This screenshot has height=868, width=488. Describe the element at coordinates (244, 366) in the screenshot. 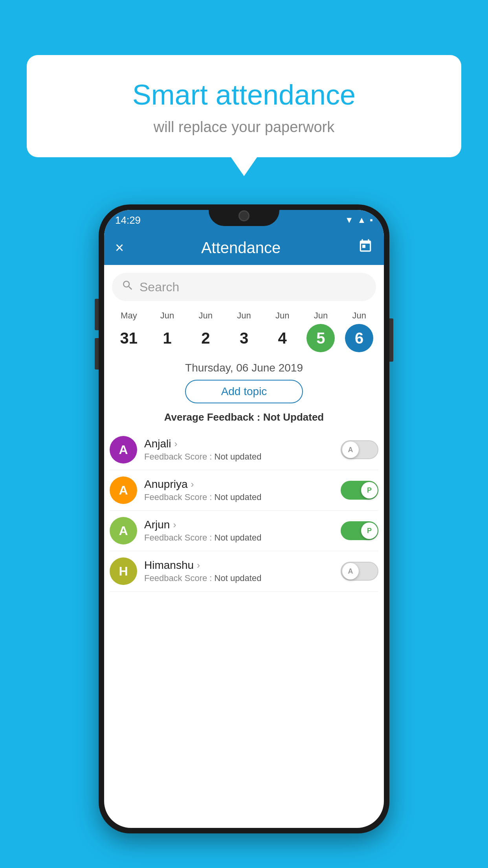

I see `selected-date: Thursday, 06 June 2019` at that location.